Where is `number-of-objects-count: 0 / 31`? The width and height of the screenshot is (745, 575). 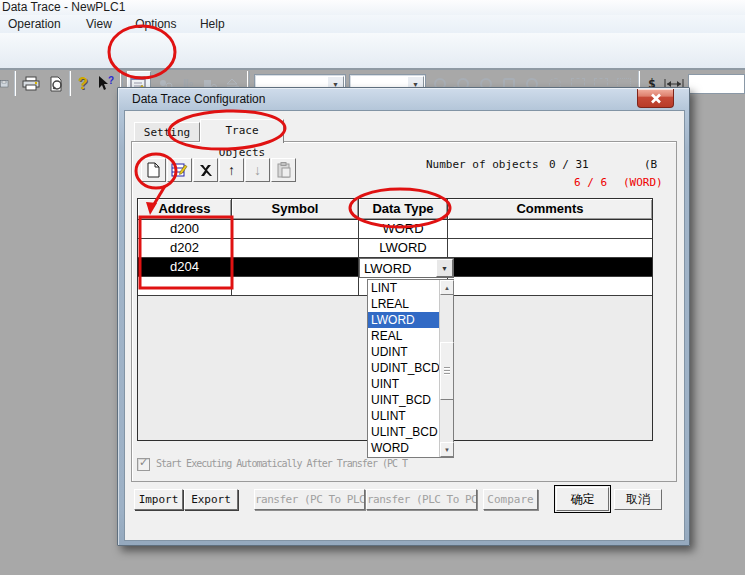
number-of-objects-count: 0 / 31 is located at coordinates (569, 164).